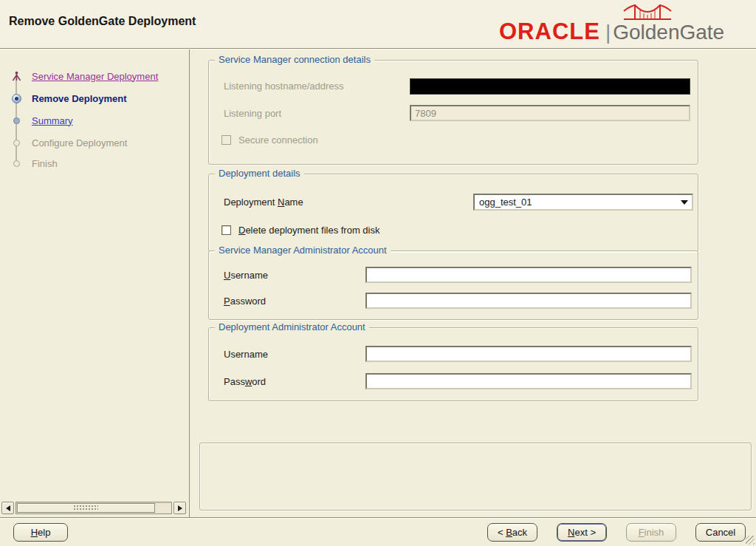  What do you see at coordinates (86, 508) in the screenshot?
I see `scrollbar-grip-icon` at bounding box center [86, 508].